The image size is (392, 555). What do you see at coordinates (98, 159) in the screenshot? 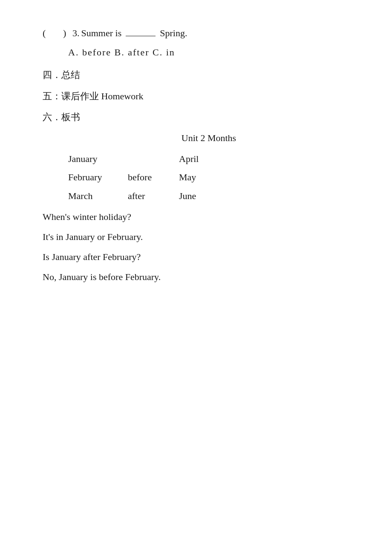
I see `row1-col1: January` at bounding box center [98, 159].